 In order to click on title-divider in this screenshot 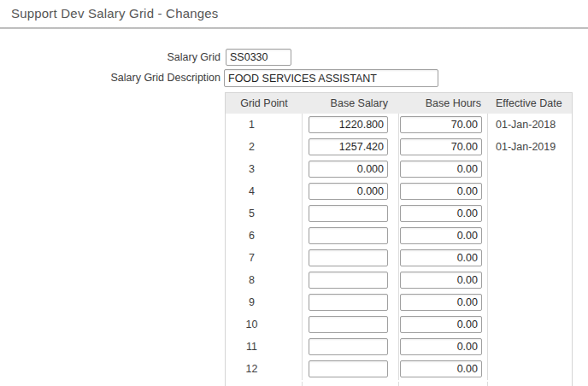, I will do `click(294, 28)`.